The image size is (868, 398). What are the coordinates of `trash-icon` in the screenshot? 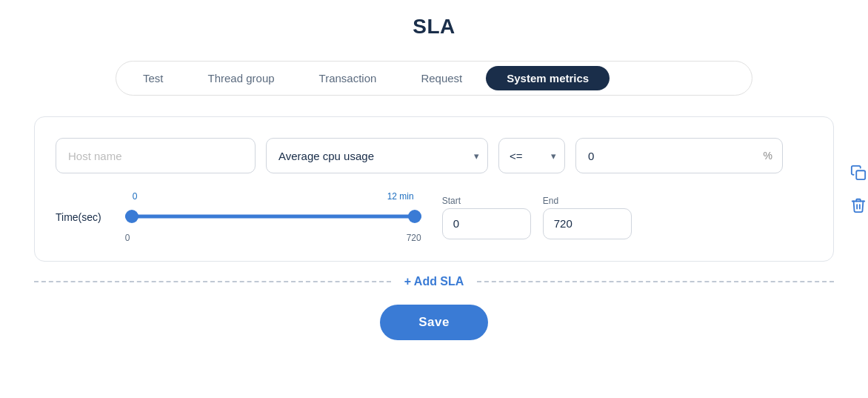 It's located at (858, 205).